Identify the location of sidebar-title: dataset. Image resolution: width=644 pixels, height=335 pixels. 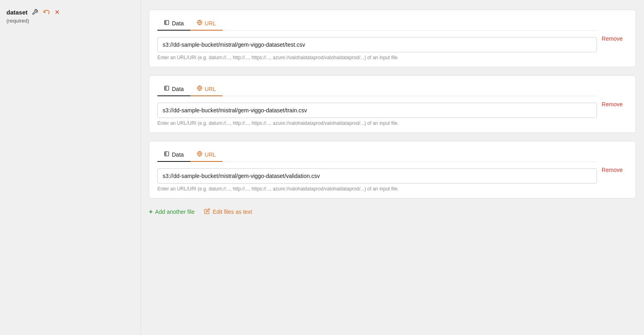
(17, 12).